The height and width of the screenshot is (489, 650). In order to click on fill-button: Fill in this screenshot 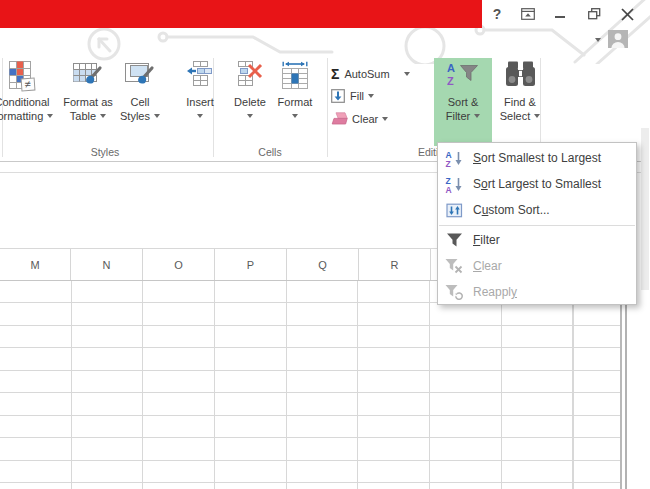, I will do `click(352, 96)`.